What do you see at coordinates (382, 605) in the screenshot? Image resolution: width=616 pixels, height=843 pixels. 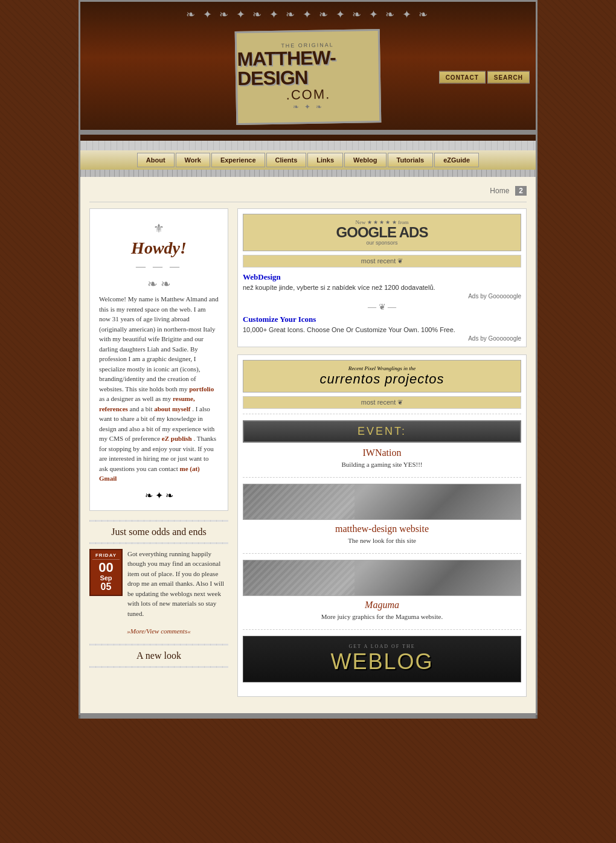 I see `project3-title: Maguma` at bounding box center [382, 605].